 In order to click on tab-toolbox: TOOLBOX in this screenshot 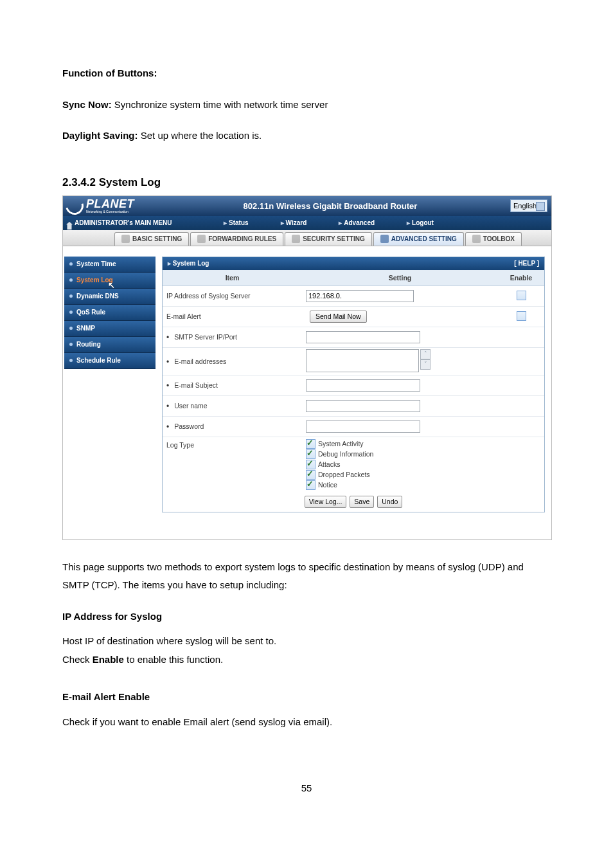, I will do `click(493, 239)`.